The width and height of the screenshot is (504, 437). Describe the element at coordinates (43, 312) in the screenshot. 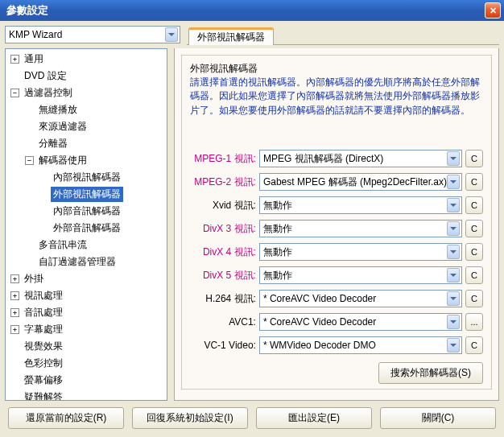

I see `tree-item-label: 音訊處理` at that location.